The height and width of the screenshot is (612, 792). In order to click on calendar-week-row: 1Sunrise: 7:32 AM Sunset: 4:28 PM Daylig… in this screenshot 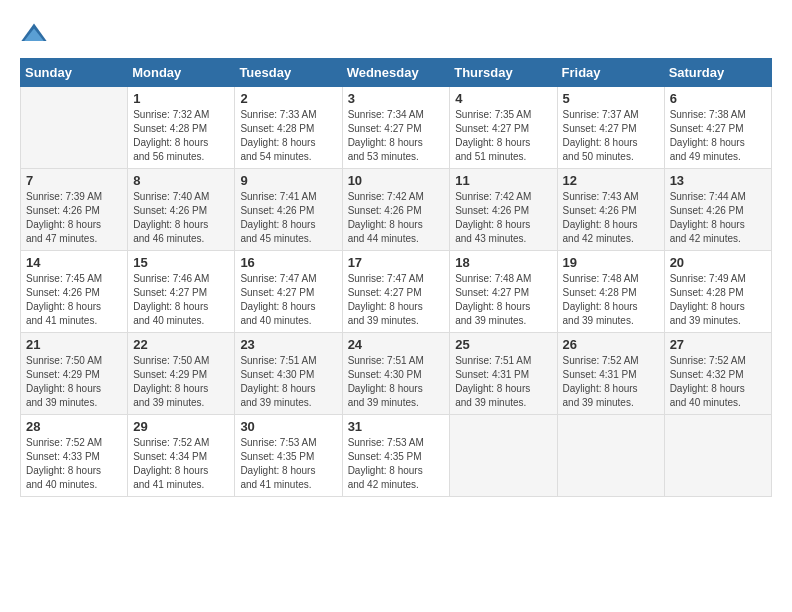, I will do `click(396, 128)`.